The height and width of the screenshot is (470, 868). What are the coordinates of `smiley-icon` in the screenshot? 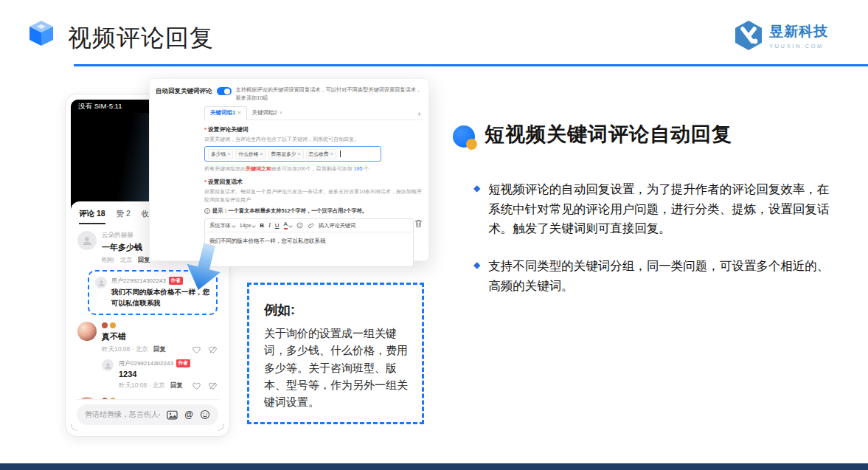 It's located at (205, 415).